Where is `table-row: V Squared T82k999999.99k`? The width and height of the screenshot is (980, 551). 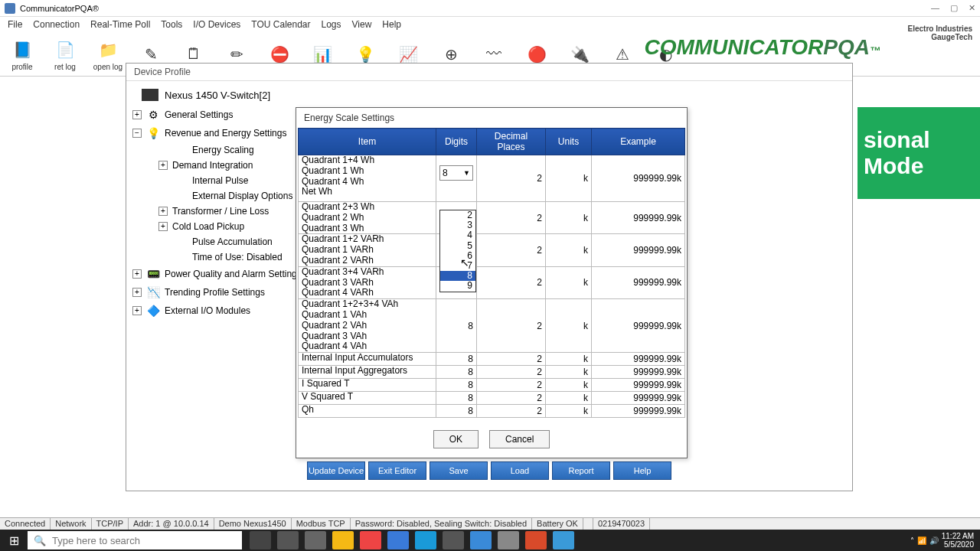 table-row: V Squared T82k999999.99k is located at coordinates (492, 398).